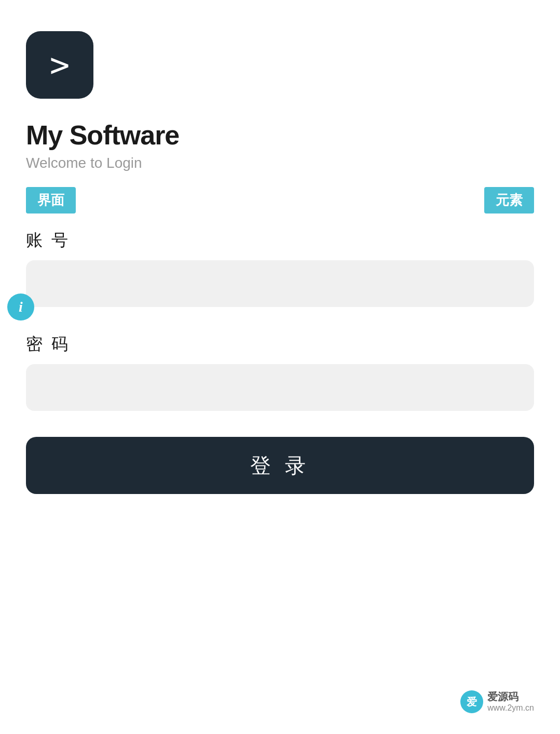  Describe the element at coordinates (509, 201) in the screenshot. I see `tag-element: 元素` at that location.